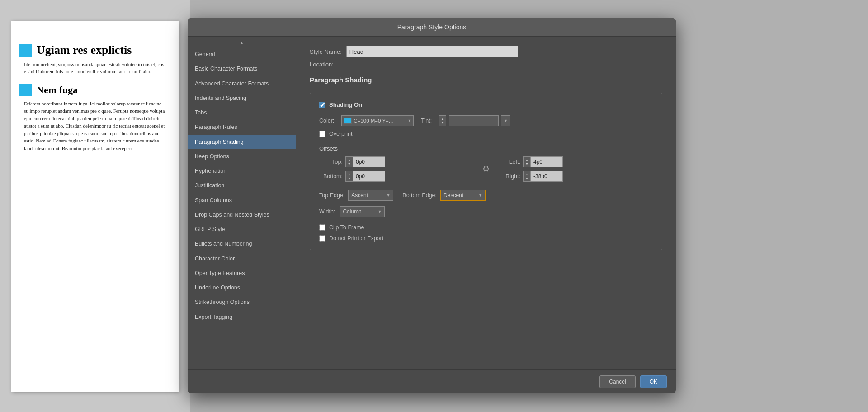  Describe the element at coordinates (241, 215) in the screenshot. I see `sidebar-item-drop-caps: Drop Caps and Nested Styles` at that location.